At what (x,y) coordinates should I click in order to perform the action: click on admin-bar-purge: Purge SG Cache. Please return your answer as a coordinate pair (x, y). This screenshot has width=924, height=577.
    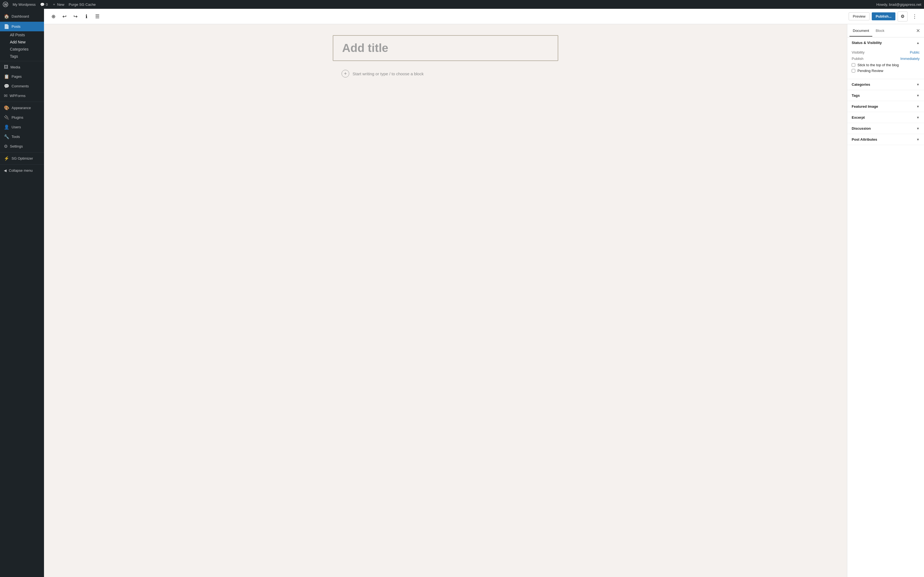
    Looking at the image, I should click on (82, 5).